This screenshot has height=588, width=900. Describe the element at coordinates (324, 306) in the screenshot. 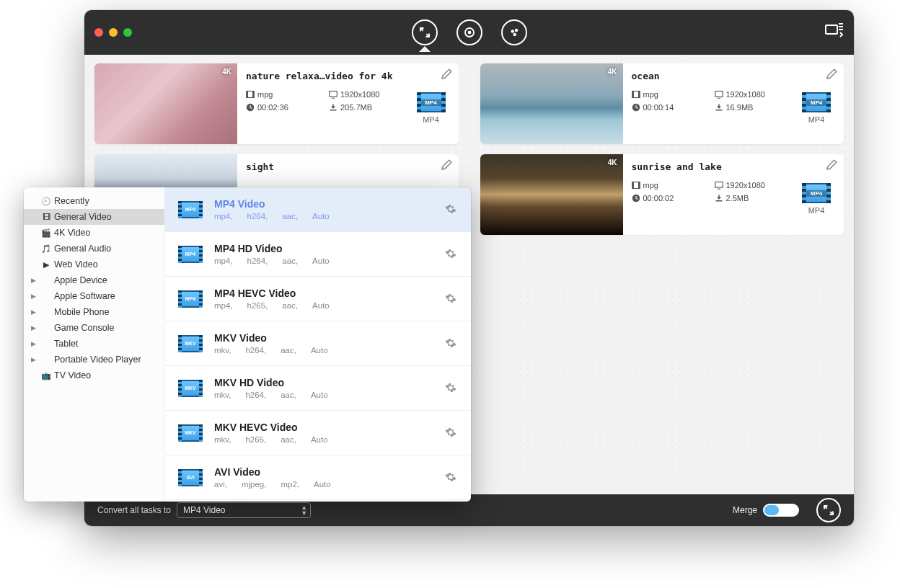

I see `format-sub: mp4,h265,aac,Auto` at that location.